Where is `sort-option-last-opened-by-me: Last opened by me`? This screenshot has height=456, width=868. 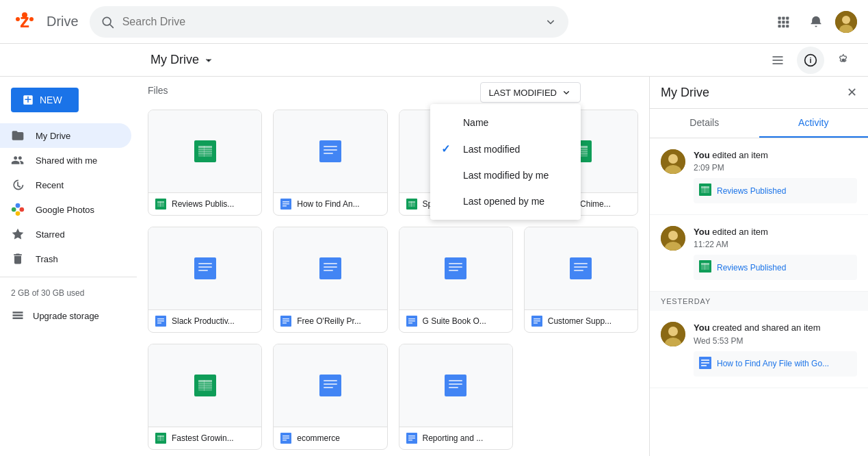 sort-option-last-opened-by-me: Last opened by me is located at coordinates (505, 201).